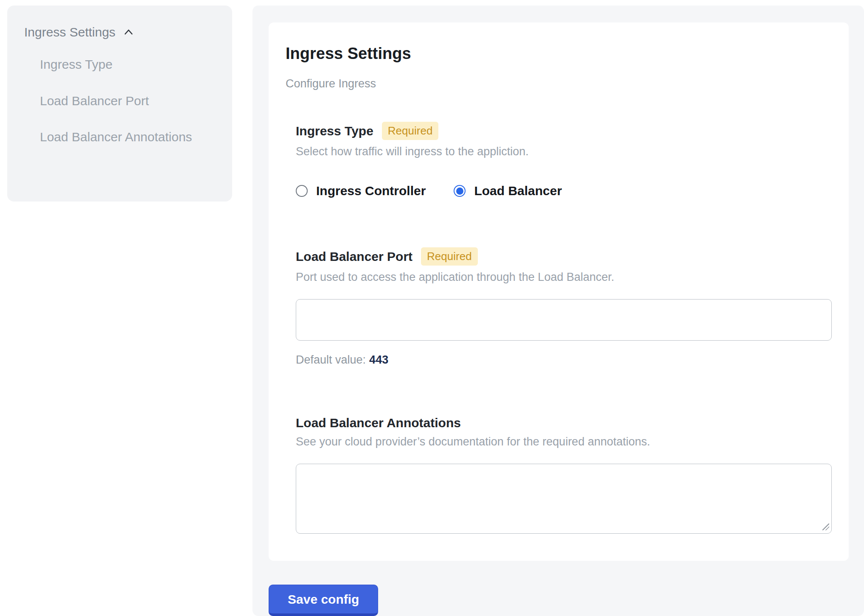  I want to click on radio-option-1: Load Balancer, so click(508, 191).